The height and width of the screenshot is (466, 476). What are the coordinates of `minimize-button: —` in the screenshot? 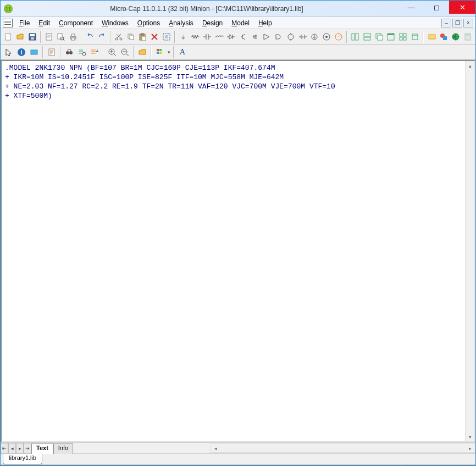 It's located at (411, 7).